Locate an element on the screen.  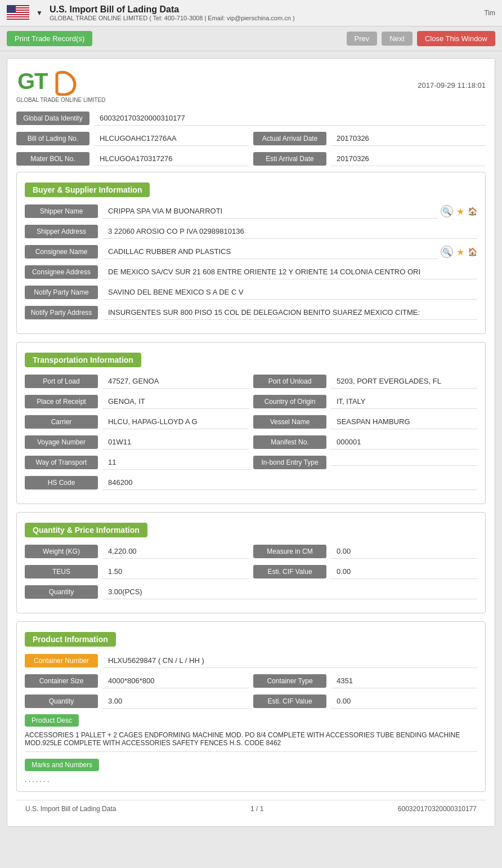
weight-value: 4,220.00 is located at coordinates (176, 551).